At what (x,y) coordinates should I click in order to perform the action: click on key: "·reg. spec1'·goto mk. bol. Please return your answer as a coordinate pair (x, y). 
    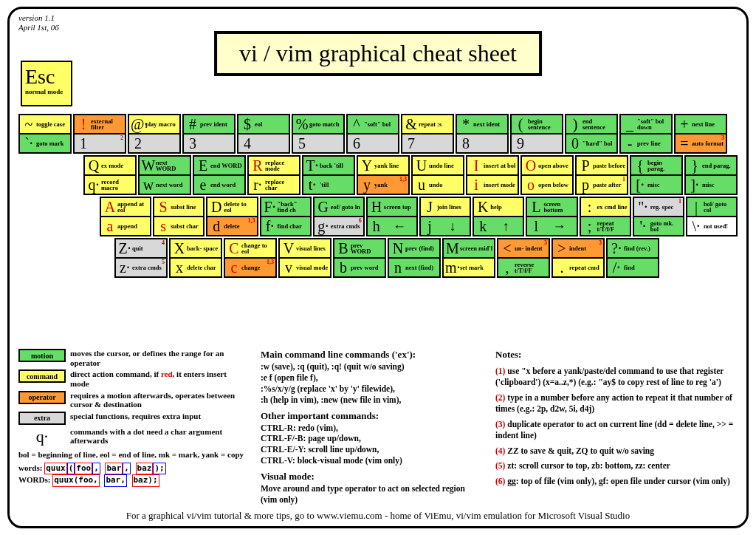
    Looking at the image, I should click on (659, 217).